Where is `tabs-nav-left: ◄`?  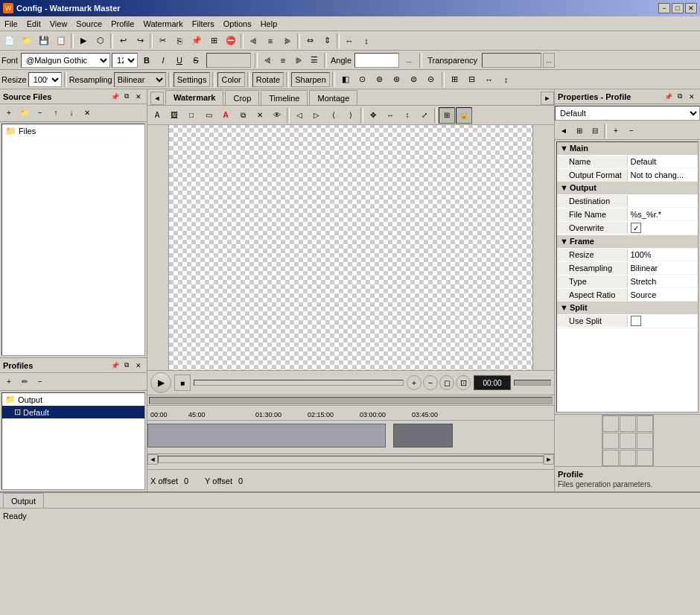 tabs-nav-left: ◄ is located at coordinates (157, 98).